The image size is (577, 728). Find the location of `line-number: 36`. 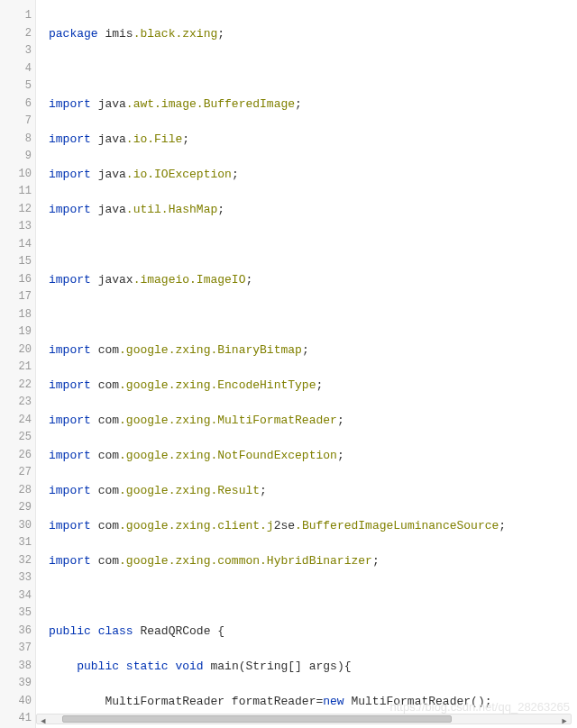

line-number: 36 is located at coordinates (16, 632).